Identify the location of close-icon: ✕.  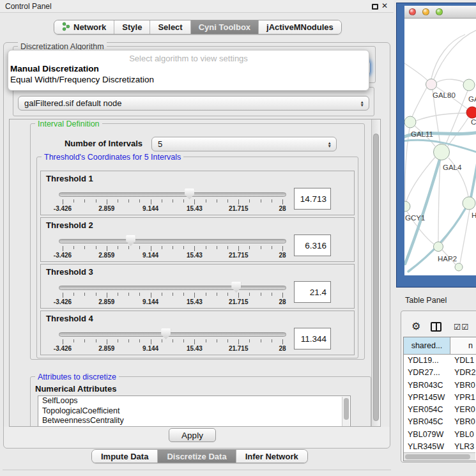
(385, 6).